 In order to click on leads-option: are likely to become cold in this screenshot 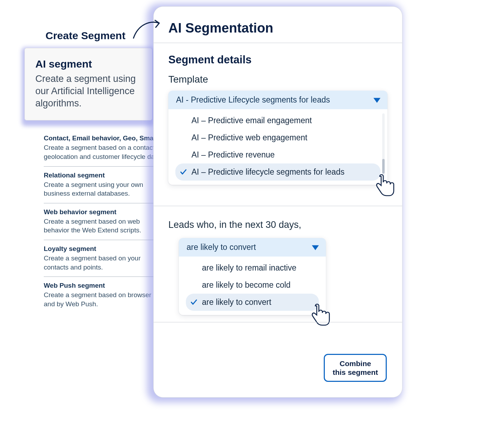, I will do `click(252, 285)`.